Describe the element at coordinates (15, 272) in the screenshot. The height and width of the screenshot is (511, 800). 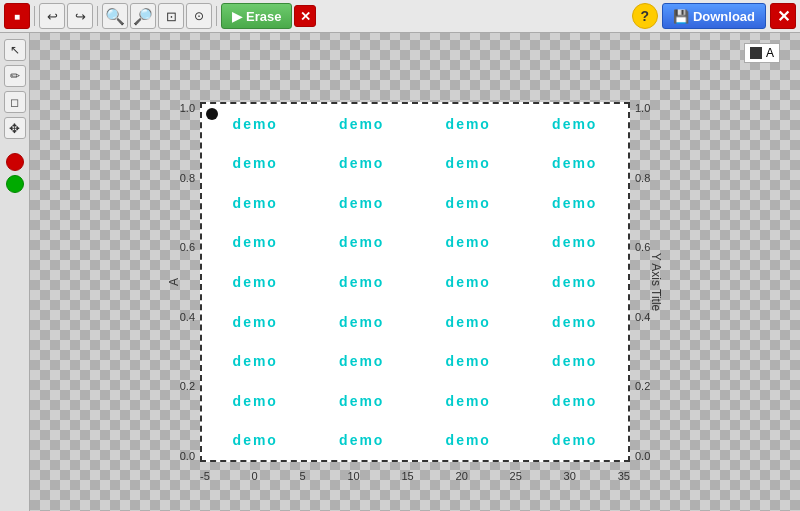
I see `sidebar: ↖ ✏ ◻ ✥` at that location.